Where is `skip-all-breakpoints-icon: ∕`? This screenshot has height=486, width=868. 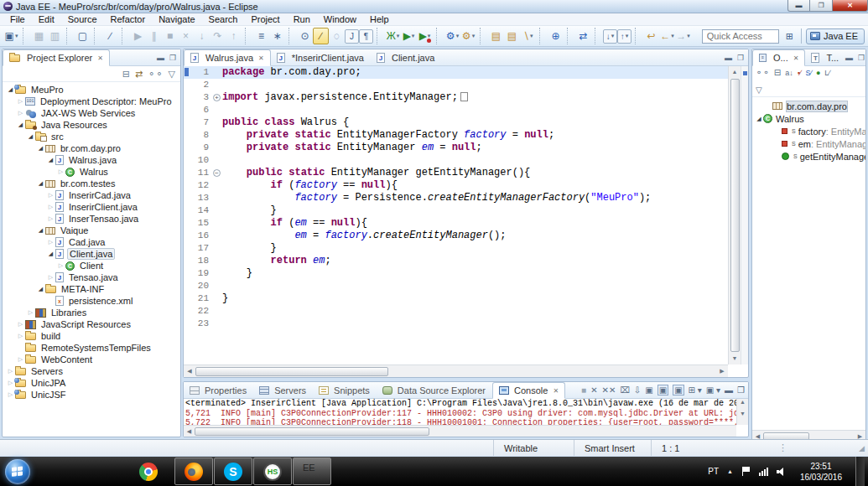
skip-all-breakpoints-icon: ∕ is located at coordinates (111, 36).